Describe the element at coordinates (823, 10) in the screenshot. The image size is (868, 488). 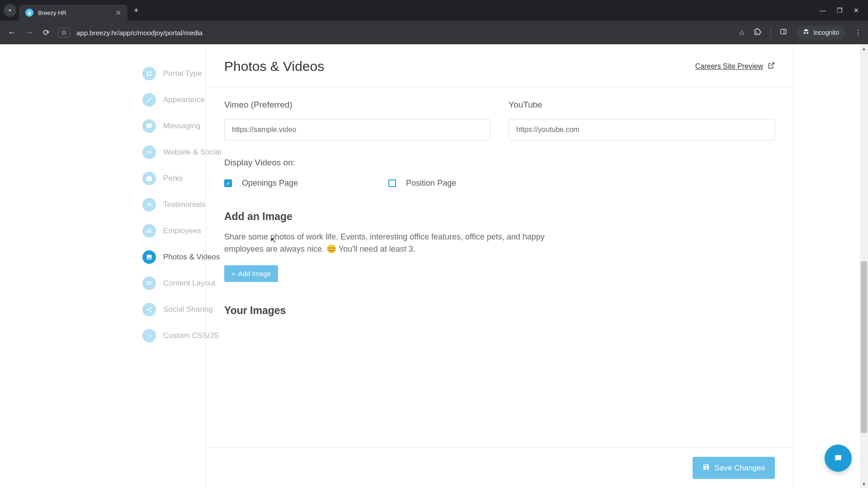
I see `minimize-icon: —` at that location.